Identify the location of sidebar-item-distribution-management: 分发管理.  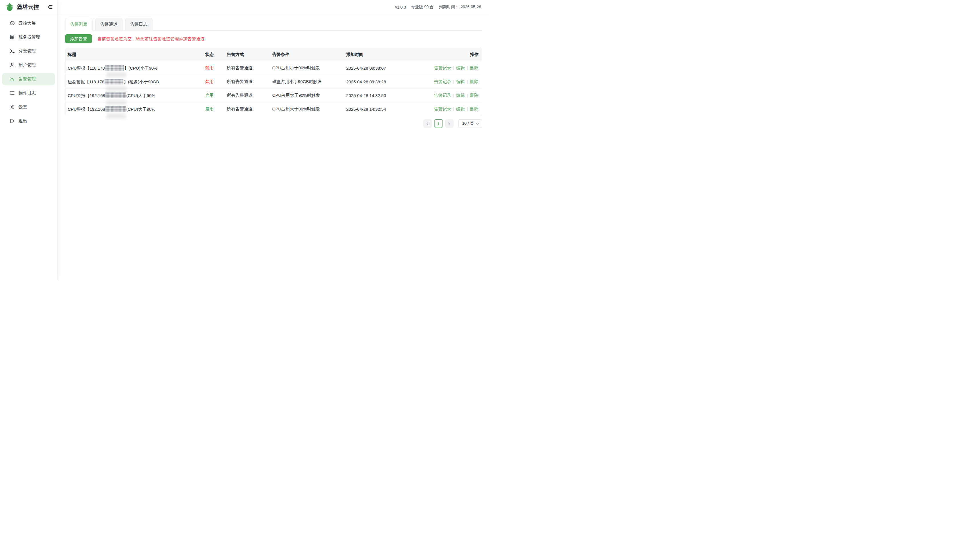
(28, 51).